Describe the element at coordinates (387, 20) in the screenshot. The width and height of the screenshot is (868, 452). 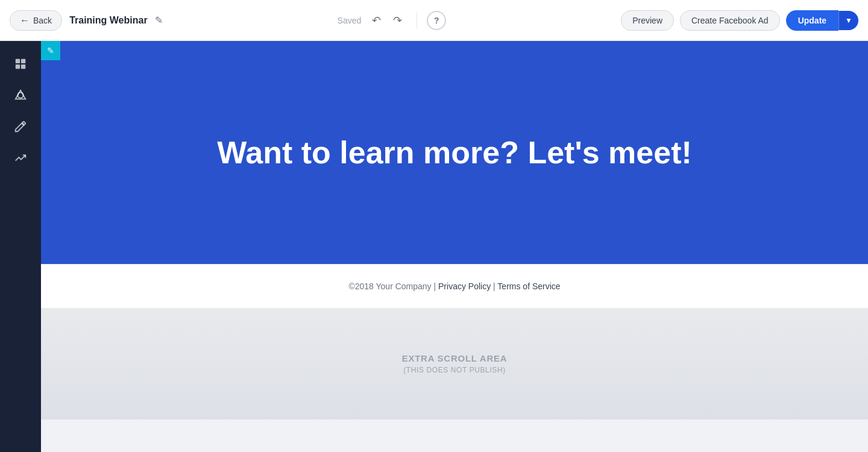
I see `undo-redo-group: ↶ ↷` at that location.